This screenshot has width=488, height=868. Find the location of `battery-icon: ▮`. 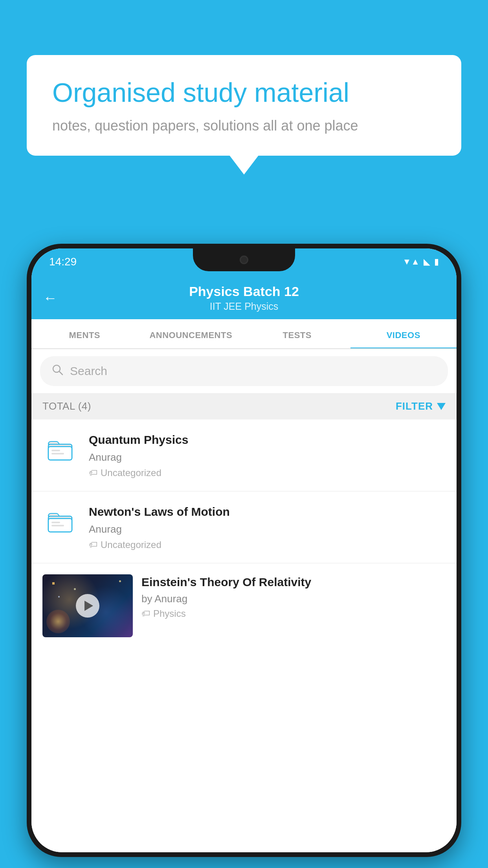

battery-icon: ▮ is located at coordinates (437, 262).